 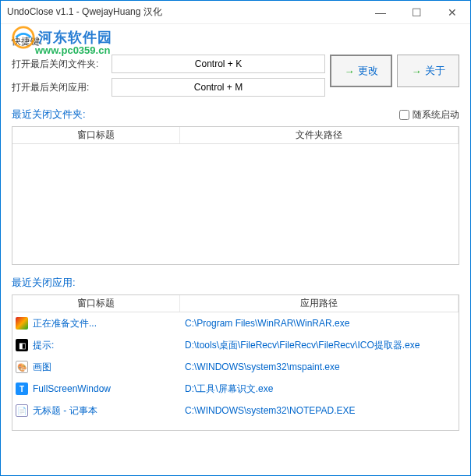 What do you see at coordinates (22, 345) in the screenshot?
I see `ico-icon: ◧` at bounding box center [22, 345].